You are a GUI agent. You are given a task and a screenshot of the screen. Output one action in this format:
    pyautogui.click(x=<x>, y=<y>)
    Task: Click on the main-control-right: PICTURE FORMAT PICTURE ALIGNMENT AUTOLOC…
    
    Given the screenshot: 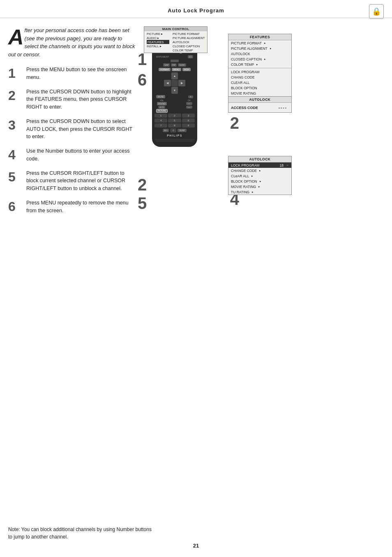 What is the action you would take?
    pyautogui.click(x=189, y=42)
    